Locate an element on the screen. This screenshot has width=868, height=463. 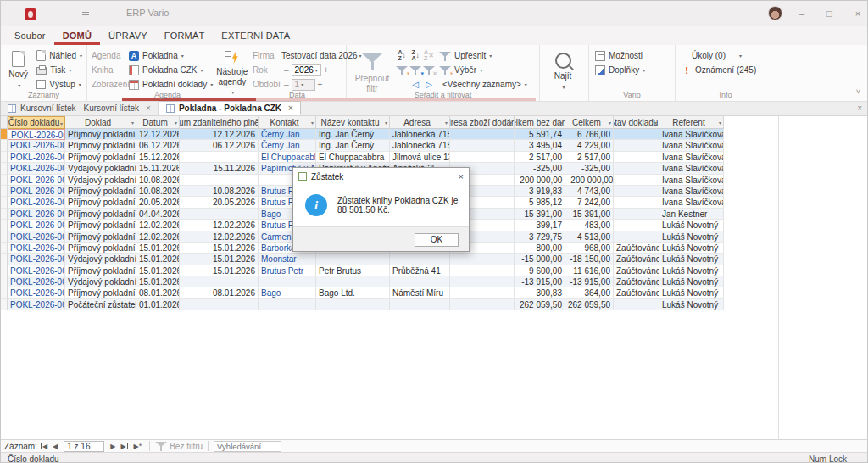
next-record-button: ▶ is located at coordinates (113, 446).